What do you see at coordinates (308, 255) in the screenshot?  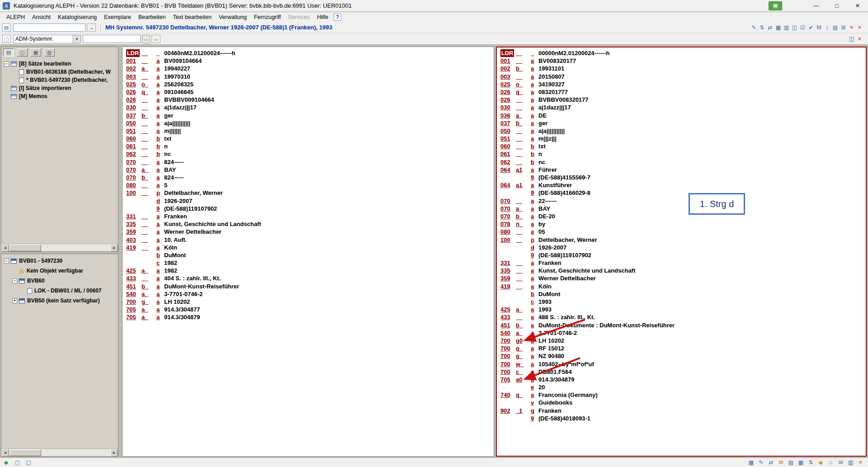 I see `record-field-line: bDuMont` at bounding box center [308, 255].